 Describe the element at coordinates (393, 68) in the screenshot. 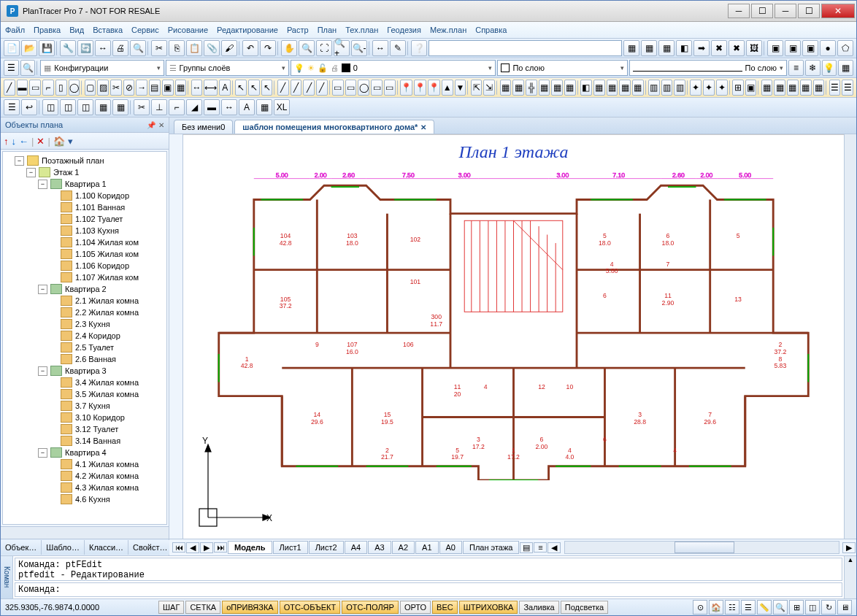

I see `layer-combo: 💡☀🔓🖨0▾` at that location.